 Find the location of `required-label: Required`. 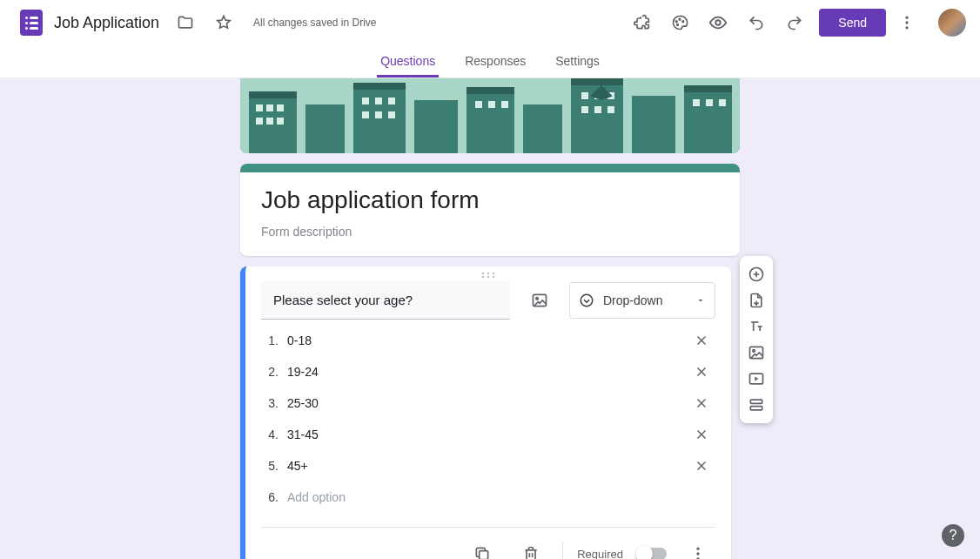

required-label: Required is located at coordinates (601, 554).